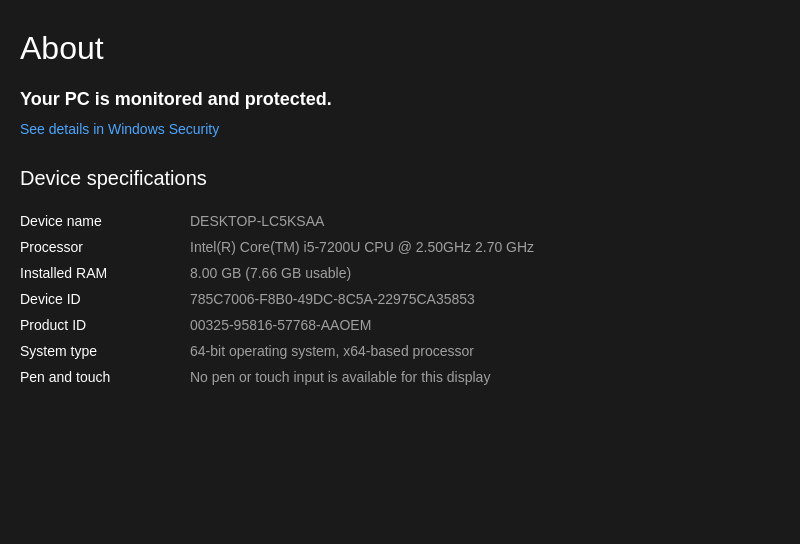 The width and height of the screenshot is (800, 544). I want to click on device-specifications-heading: Device specifications, so click(400, 178).